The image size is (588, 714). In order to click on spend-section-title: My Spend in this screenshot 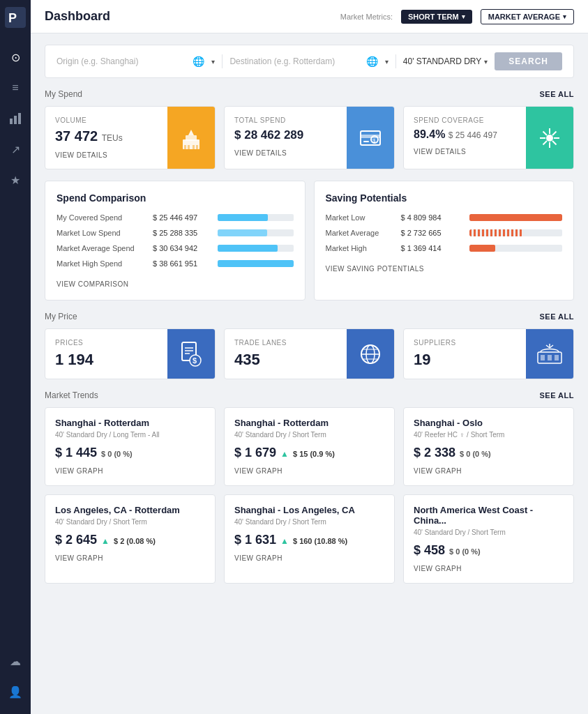, I will do `click(63, 94)`.